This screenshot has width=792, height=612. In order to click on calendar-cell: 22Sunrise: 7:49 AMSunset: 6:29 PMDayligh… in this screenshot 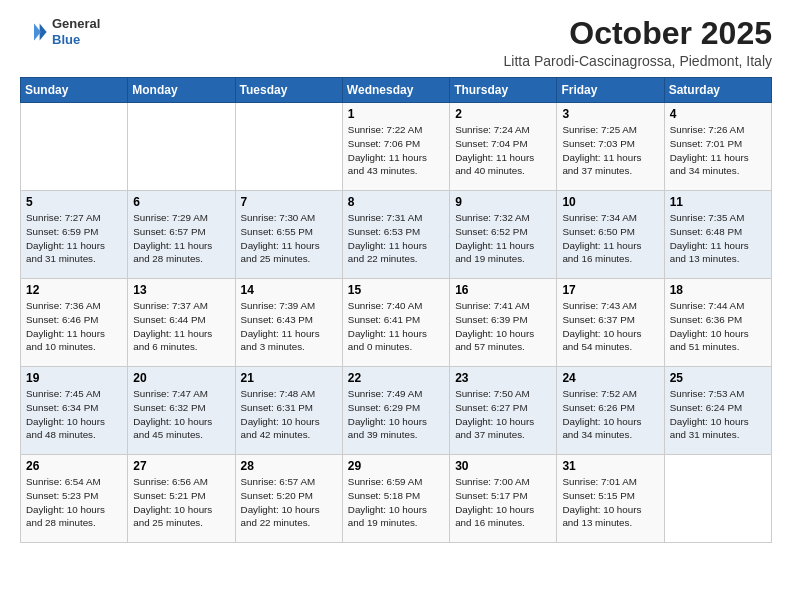, I will do `click(396, 411)`.